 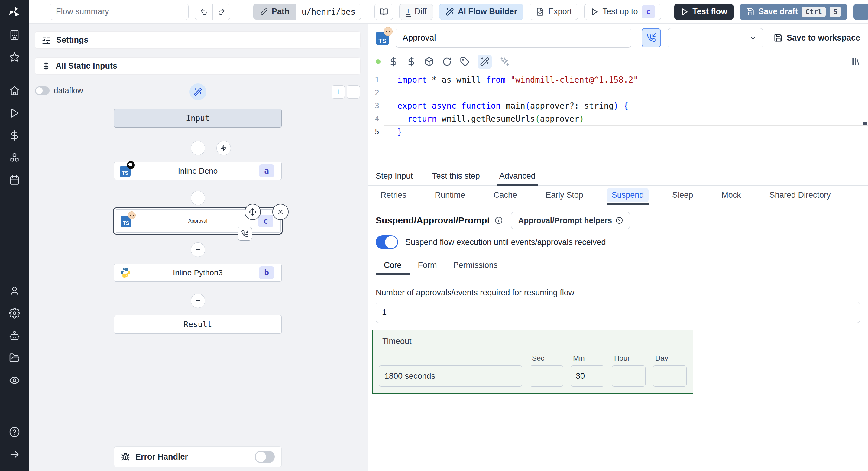 What do you see at coordinates (588, 376) in the screenshot?
I see `min-input` at bounding box center [588, 376].